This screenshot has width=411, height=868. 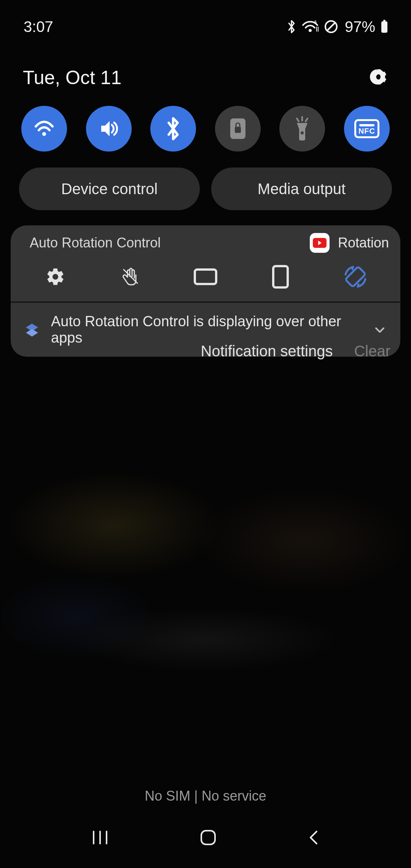 I want to click on chevron-down-icon, so click(x=380, y=330).